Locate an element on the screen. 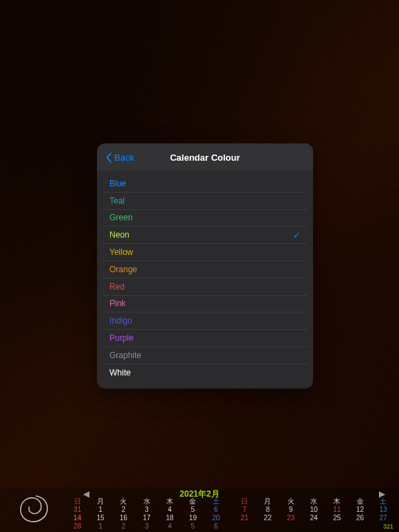  calendar-strip: ◀ 2021年2月 ▶ 日月火水木金土日月火水木金土31123456789101… is located at coordinates (200, 510).